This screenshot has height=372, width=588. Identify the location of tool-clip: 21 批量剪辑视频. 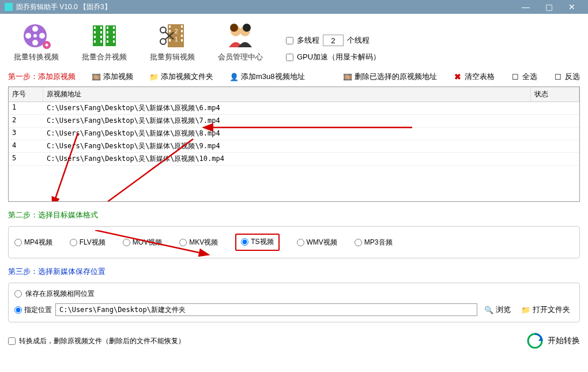
(172, 42).